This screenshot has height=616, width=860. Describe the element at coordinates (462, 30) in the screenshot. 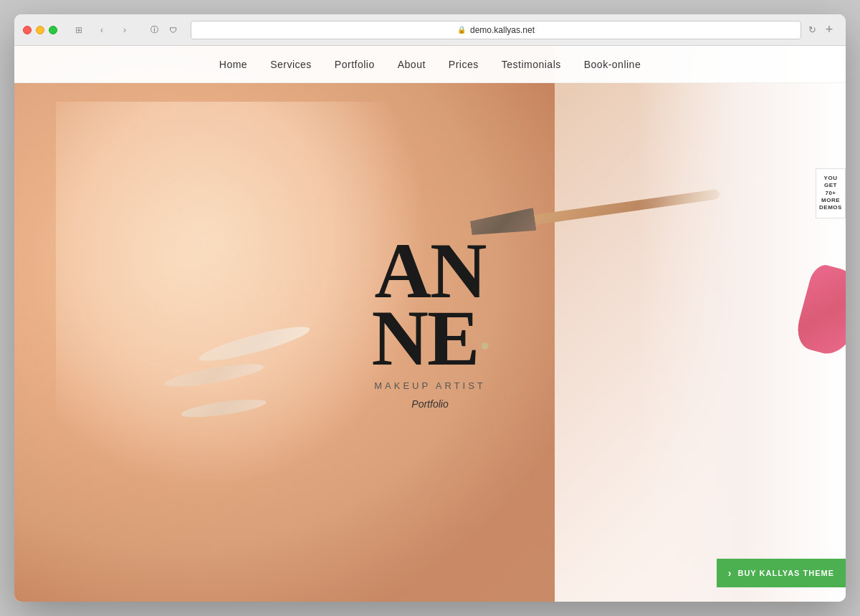

I see `lock-icon: 🔒` at that location.